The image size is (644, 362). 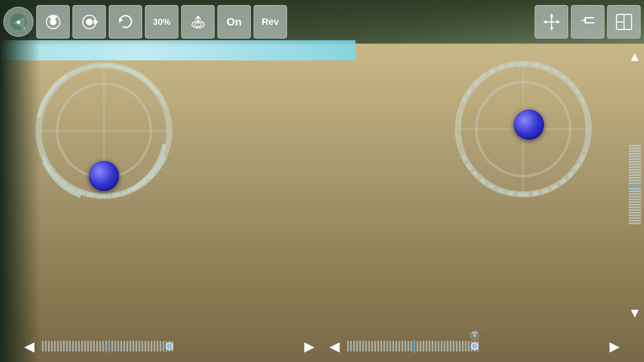 What do you see at coordinates (475, 346) in the screenshot?
I see `bottom-slider-right-track` at bounding box center [475, 346].